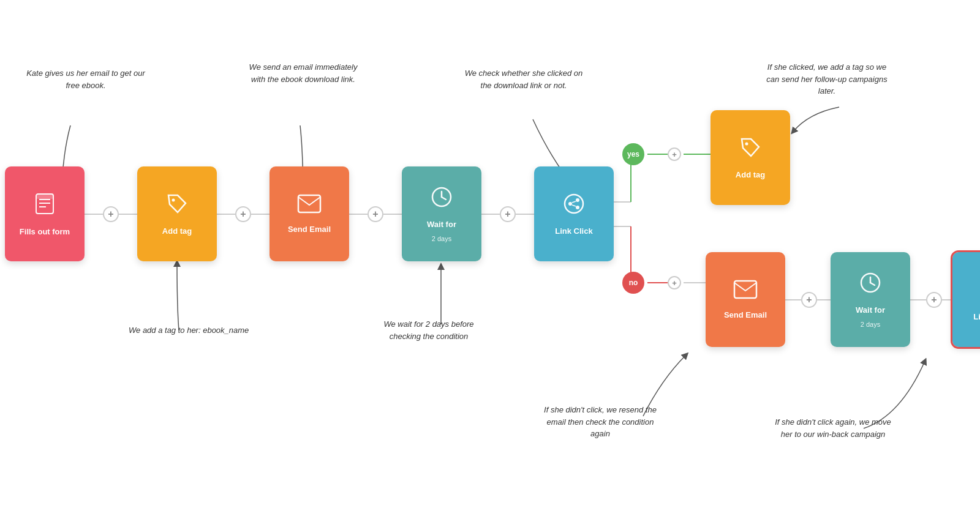 This screenshot has width=980, height=511. Describe the element at coordinates (189, 330) in the screenshot. I see `annotation-5: We add a tag to her: ebook_name` at that location.